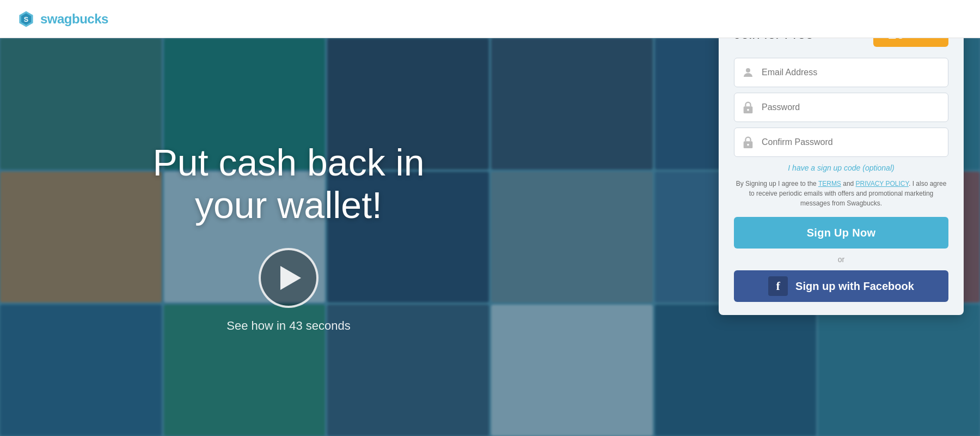 The height and width of the screenshot is (436, 980). Describe the element at coordinates (778, 286) in the screenshot. I see `facebook-icon: f` at that location.